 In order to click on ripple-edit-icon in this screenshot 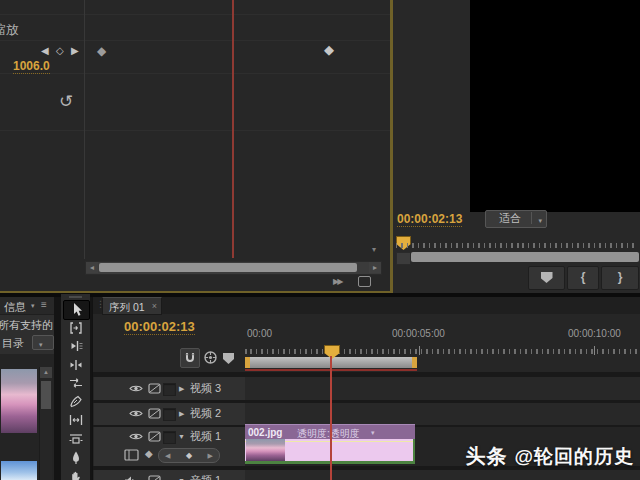, I will do `click(76, 346)`.